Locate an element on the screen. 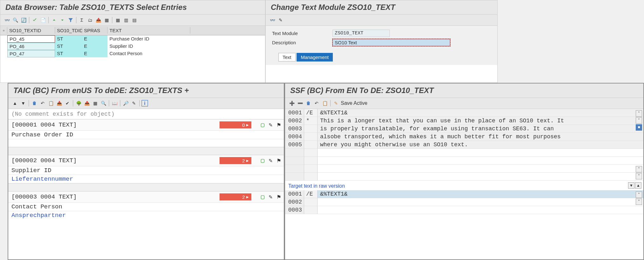 The image size is (644, 260). glasses-toggle-icon: 👓 is located at coordinates (272, 20).